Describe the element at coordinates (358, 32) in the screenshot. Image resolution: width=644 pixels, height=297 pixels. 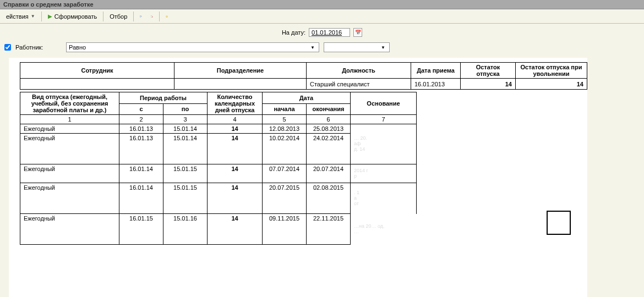
I see `calendar-icon: 📅` at that location.